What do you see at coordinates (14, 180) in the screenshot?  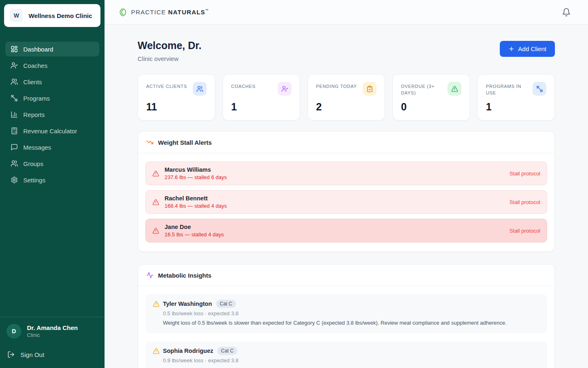 I see `gear-icon` at bounding box center [14, 180].